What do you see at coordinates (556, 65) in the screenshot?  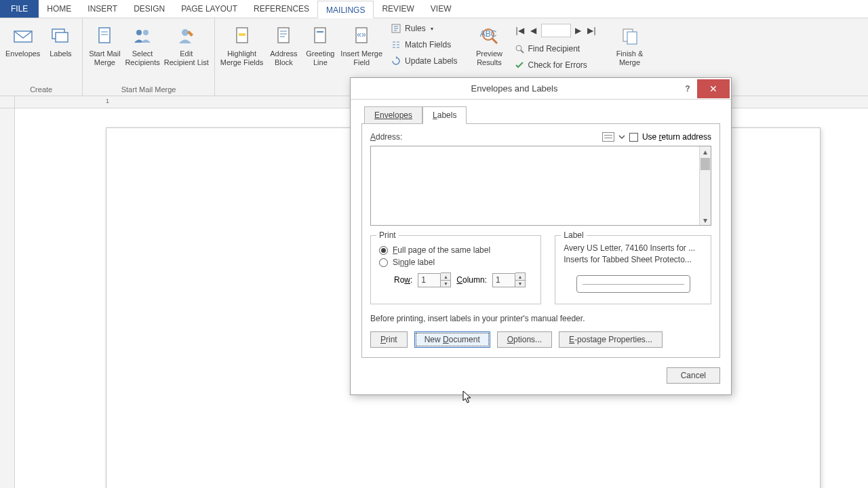 I see `check-errors-button: Check for Errors` at bounding box center [556, 65].